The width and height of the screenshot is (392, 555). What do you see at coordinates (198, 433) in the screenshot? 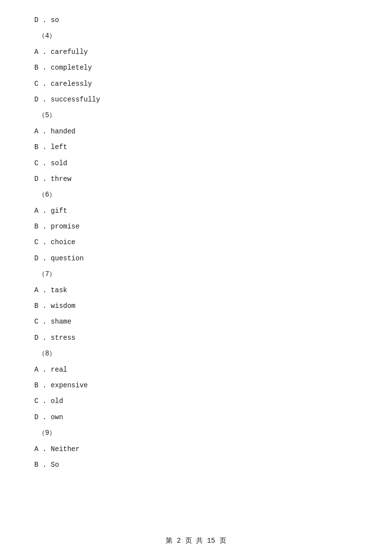
I see `section-9: （9）` at bounding box center [198, 433].